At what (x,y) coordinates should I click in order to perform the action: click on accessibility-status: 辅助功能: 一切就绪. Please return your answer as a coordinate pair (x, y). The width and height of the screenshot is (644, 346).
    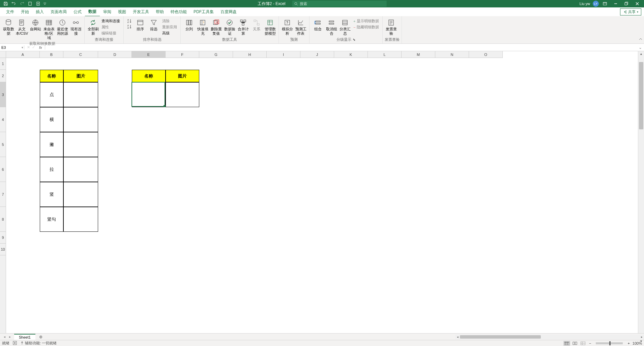
    Looking at the image, I should click on (38, 343).